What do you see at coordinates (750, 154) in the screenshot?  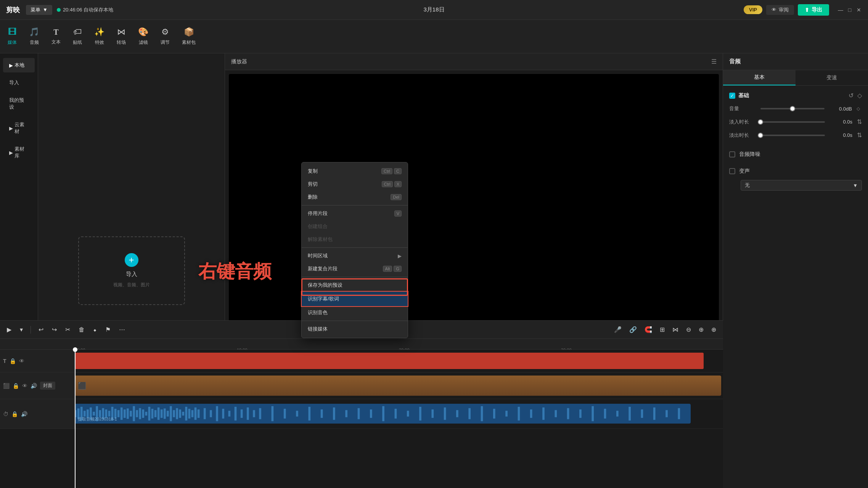 I see `denoise-label: 音频降噪` at bounding box center [750, 154].